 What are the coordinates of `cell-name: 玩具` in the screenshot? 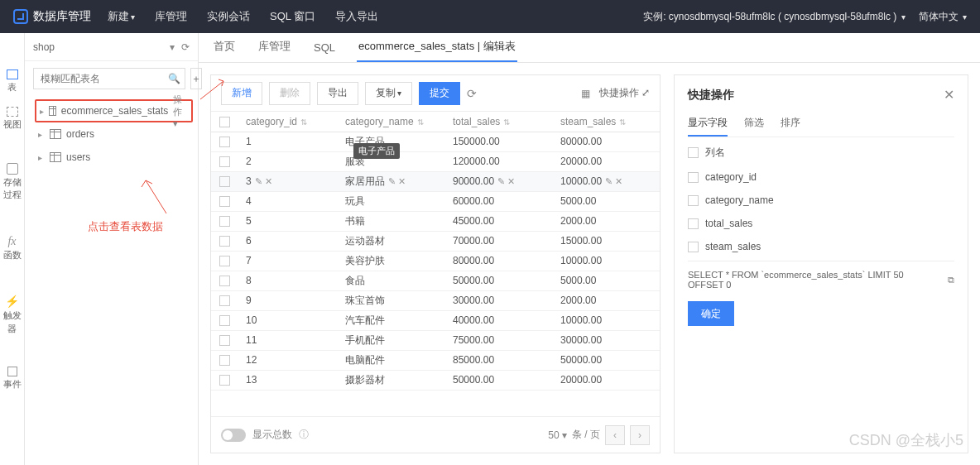 It's located at (391, 201).